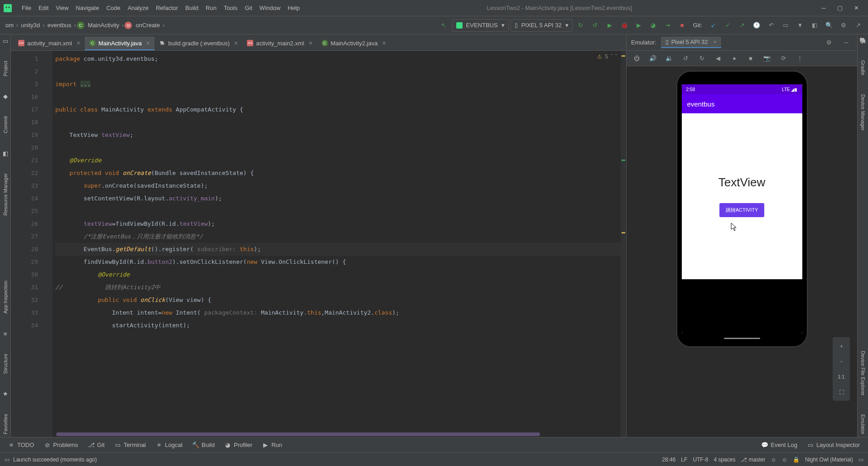  I want to click on tool-layout-inspector: ▭Layout Inspector, so click(834, 445).